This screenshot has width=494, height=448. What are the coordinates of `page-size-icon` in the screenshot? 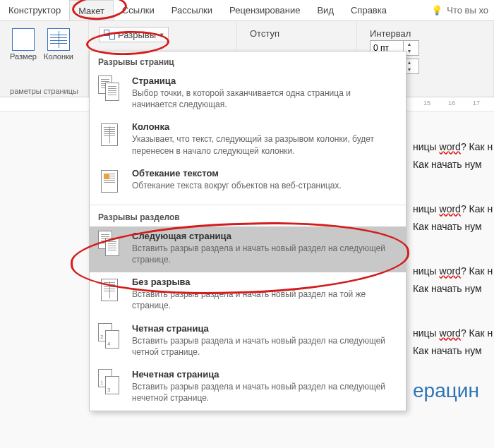 It's located at (23, 40).